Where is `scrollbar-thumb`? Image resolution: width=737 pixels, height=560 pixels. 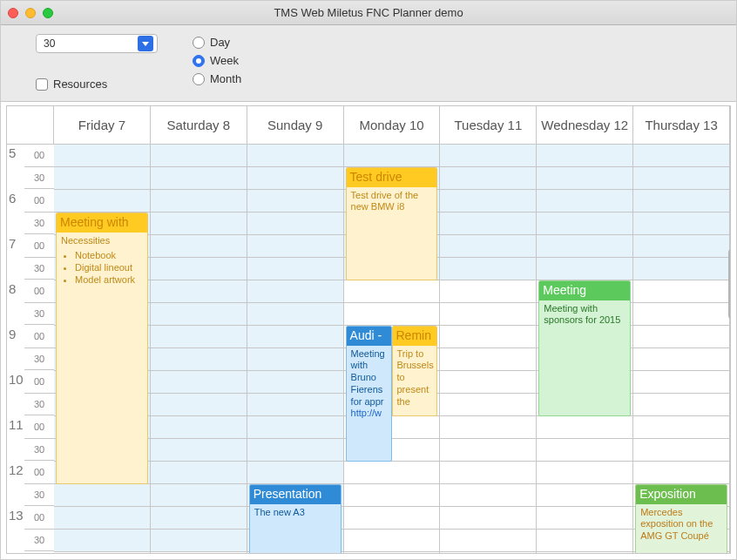
scrollbar-thumb is located at coordinates (730, 284).